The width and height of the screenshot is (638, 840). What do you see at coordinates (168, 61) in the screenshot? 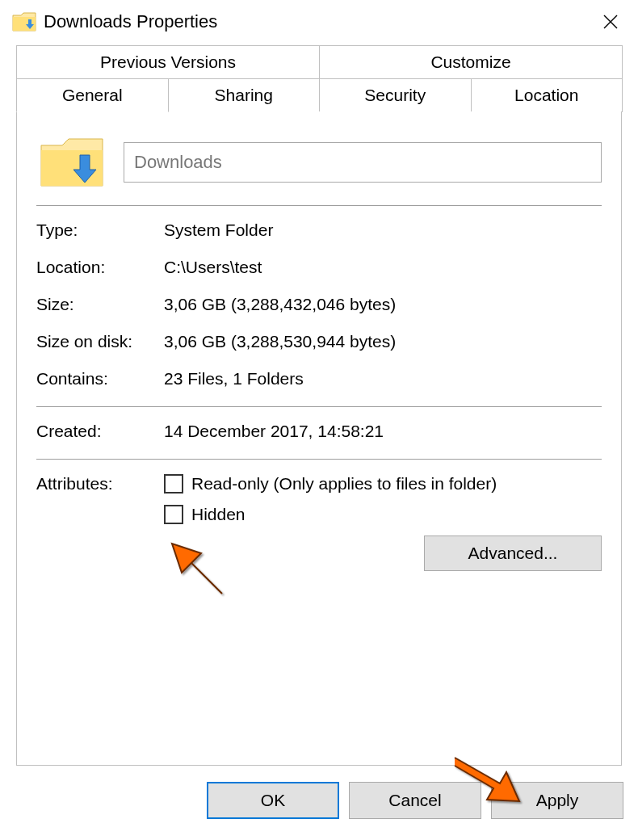
I see `tab-previous-versions: Previous Versions` at bounding box center [168, 61].